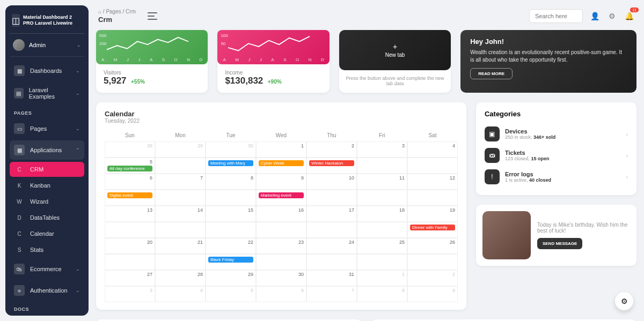 This screenshot has width=644, height=321. I want to click on calendar-cell: Dinner with Family, so click(433, 230).